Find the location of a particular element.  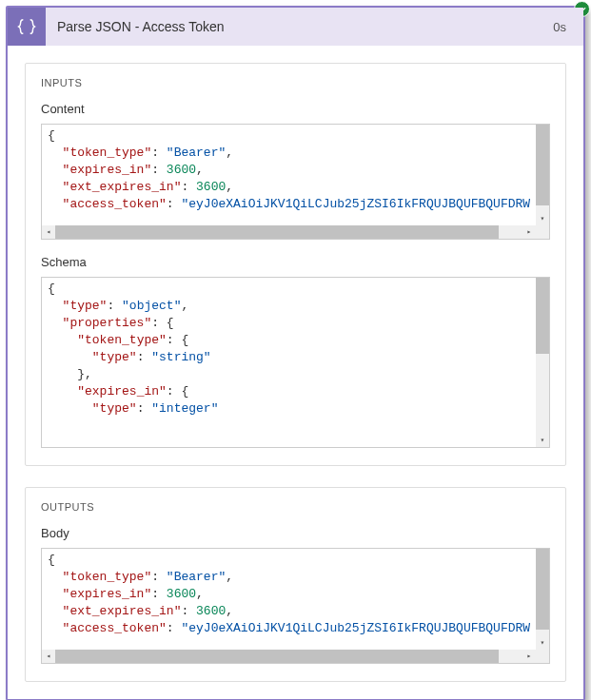

body-codebox: { "token_type": "Bearer", "expires_in": … is located at coordinates (295, 606).